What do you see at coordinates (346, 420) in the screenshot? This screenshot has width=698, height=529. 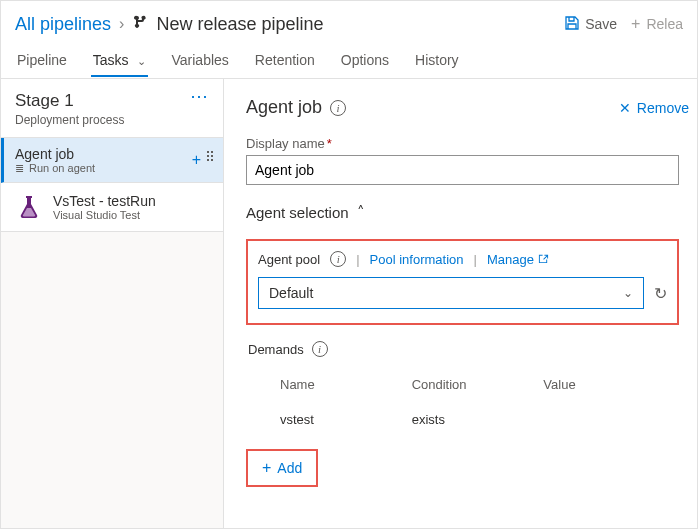 I see `demand-name: vstest` at bounding box center [346, 420].